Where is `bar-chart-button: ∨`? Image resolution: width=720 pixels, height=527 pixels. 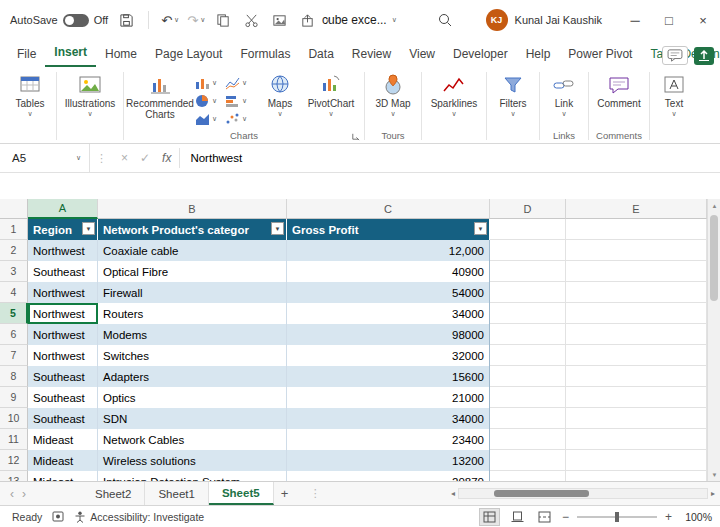
bar-chart-button: ∨ is located at coordinates (240, 101).